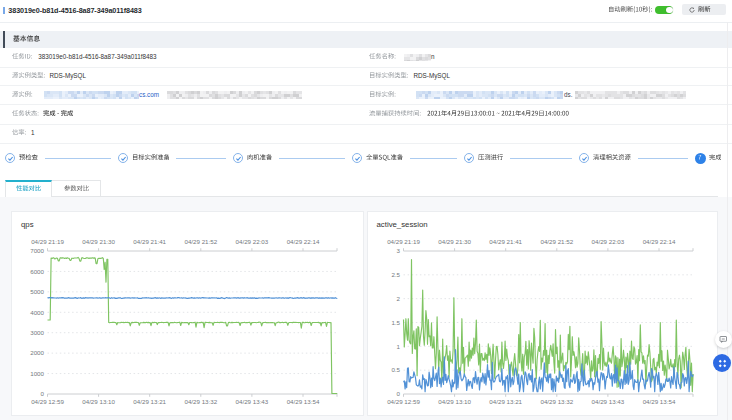 The image size is (732, 420). Describe the element at coordinates (37, 374) in the screenshot. I see `svg-text: 1000` at that location.